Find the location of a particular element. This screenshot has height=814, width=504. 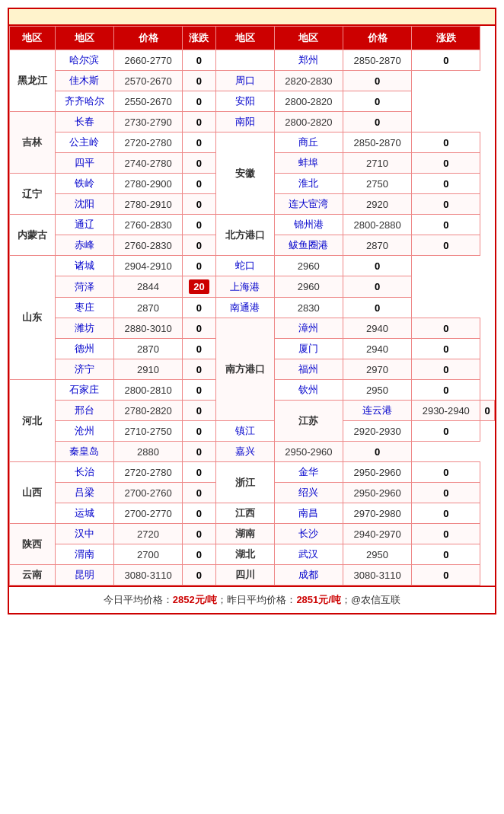

left-price-cell: 2700 is located at coordinates (148, 554).